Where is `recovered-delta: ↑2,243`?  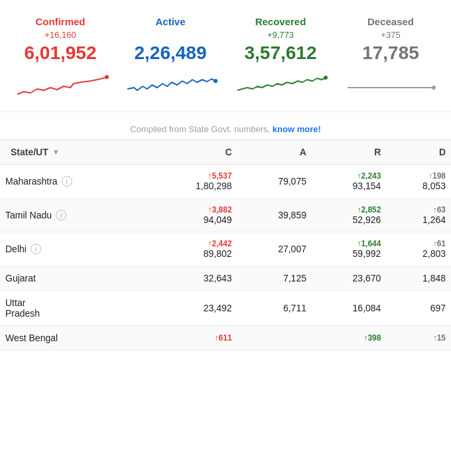 recovered-delta: ↑2,243 is located at coordinates (349, 176).